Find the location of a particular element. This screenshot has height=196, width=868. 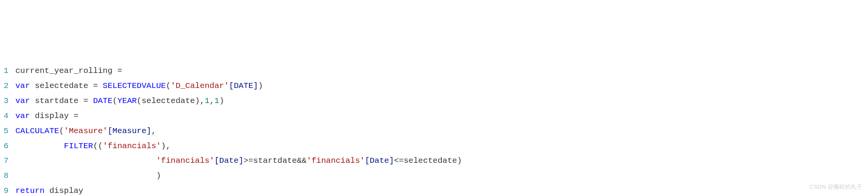

token: DATE is located at coordinates (103, 101).